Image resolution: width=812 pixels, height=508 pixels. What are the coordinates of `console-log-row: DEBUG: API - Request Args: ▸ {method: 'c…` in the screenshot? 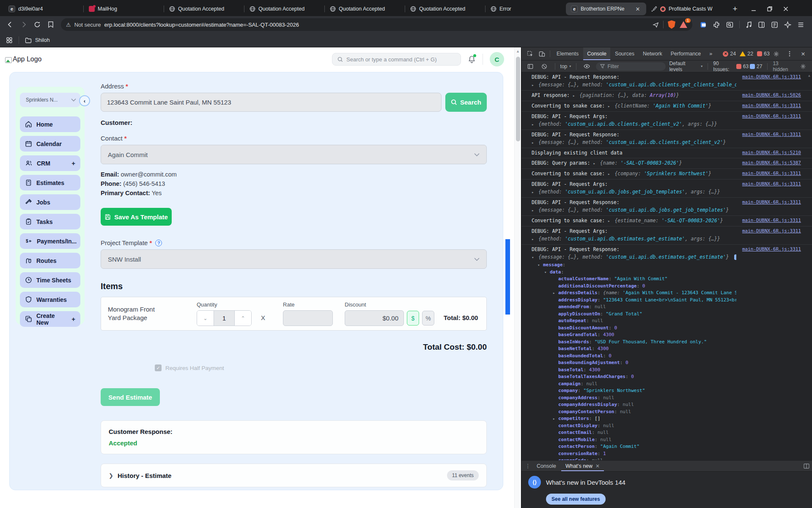 It's located at (667, 235).